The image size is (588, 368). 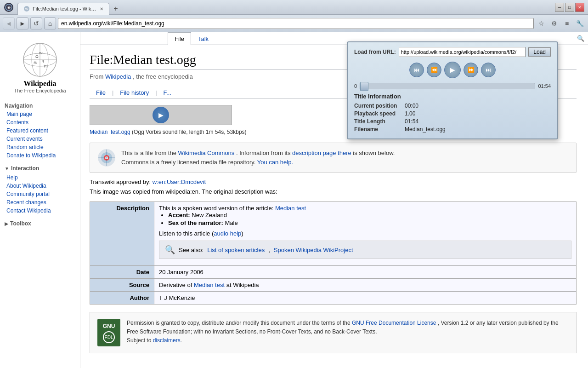 What do you see at coordinates (434, 70) in the screenshot?
I see `rewind-button: ⏪` at bounding box center [434, 70].